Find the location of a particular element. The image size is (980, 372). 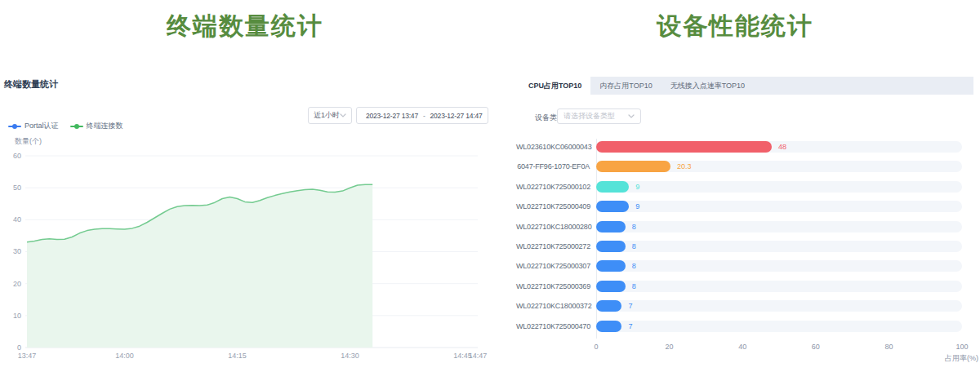

legend-item: Portal认证 is located at coordinates (33, 126).